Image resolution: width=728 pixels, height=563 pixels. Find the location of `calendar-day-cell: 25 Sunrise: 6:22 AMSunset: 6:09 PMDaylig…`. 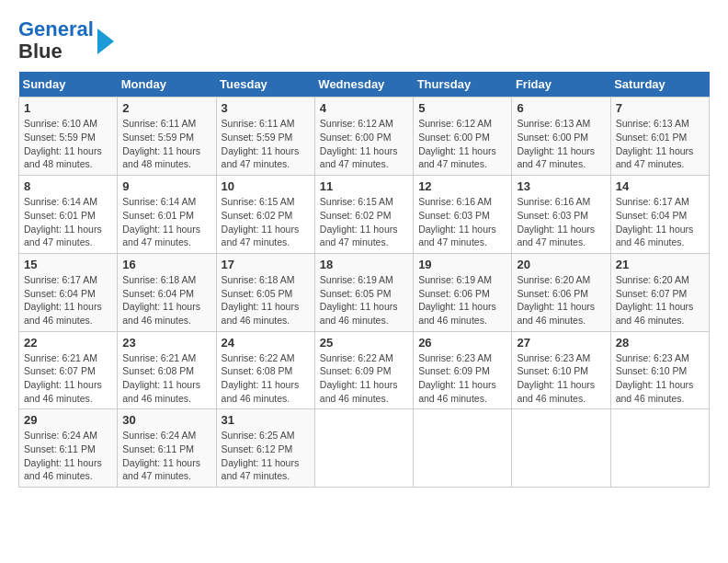

calendar-day-cell: 25 Sunrise: 6:22 AMSunset: 6:09 PMDaylig… is located at coordinates (364, 370).